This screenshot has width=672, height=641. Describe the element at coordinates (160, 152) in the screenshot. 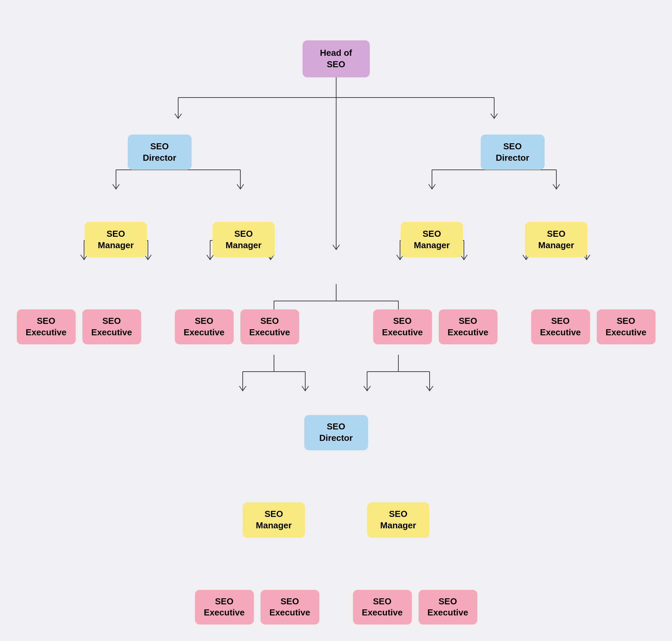

I see `director-left-node: SEO Director` at that location.